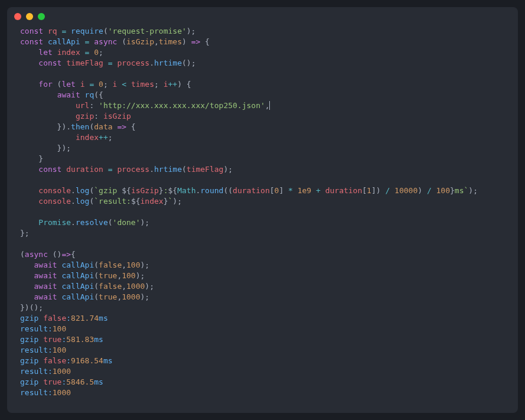 This screenshot has width=525, height=420. I want to click on code-line: console.log(`result:${index}`);, so click(101, 201).